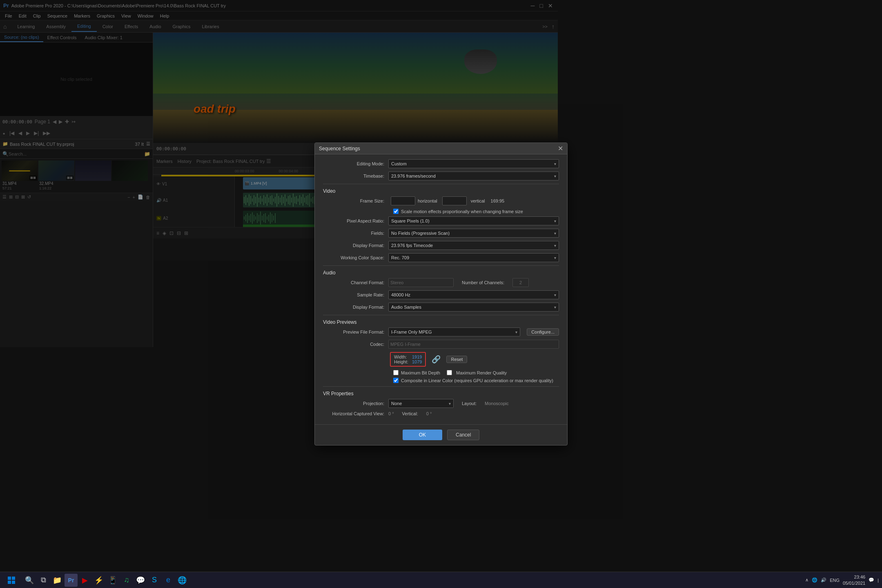 Image resolution: width=882 pixels, height=588 pixels. Describe the element at coordinates (408, 359) in the screenshot. I see `width-height-box: Width: 1919 Height: 1079` at that location.